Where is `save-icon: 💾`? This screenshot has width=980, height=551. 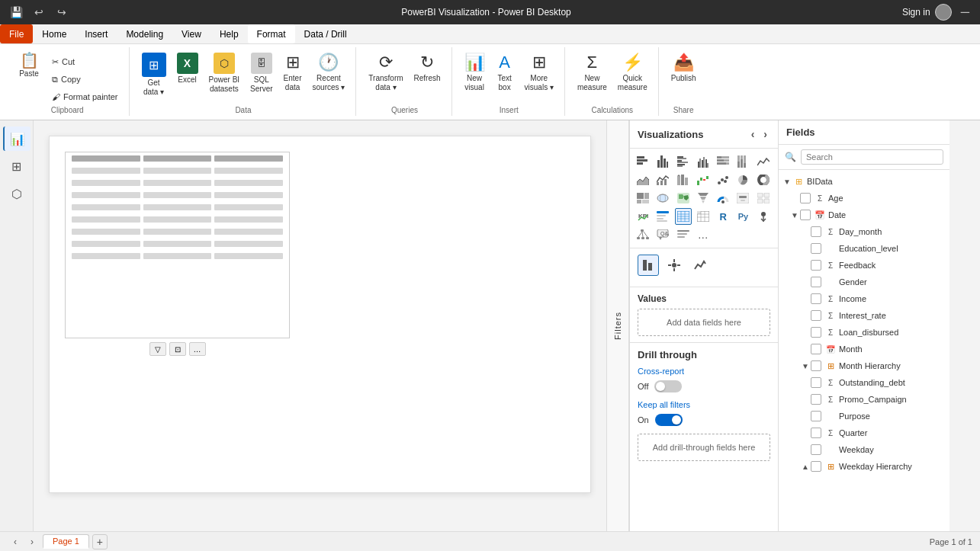
save-icon: 💾 is located at coordinates (16, 12).